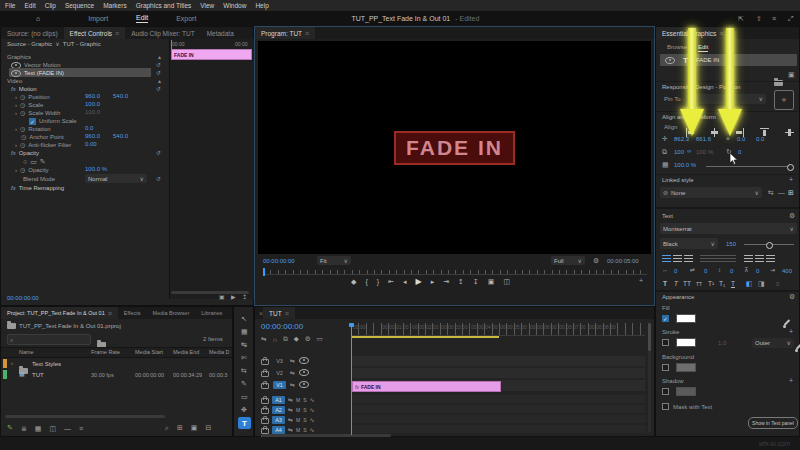 The height and width of the screenshot is (450, 800). What do you see at coordinates (354, 282) in the screenshot?
I see `add-marker-button: ◆` at bounding box center [354, 282].